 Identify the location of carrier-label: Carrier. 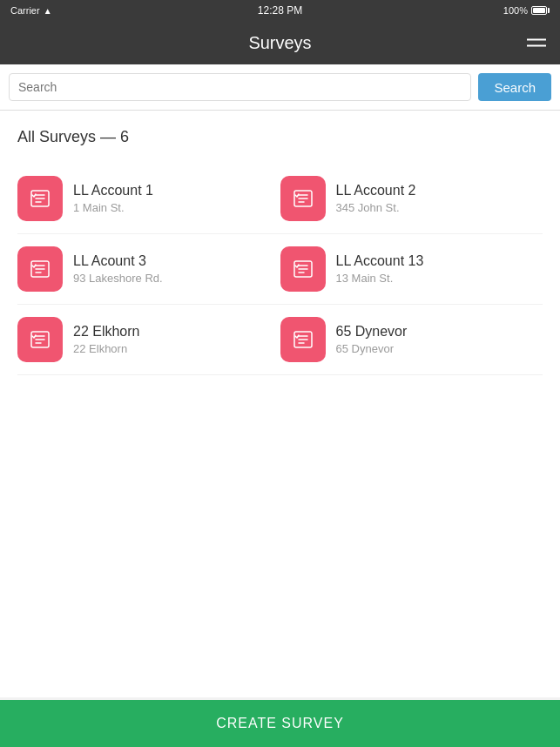
(25, 10).